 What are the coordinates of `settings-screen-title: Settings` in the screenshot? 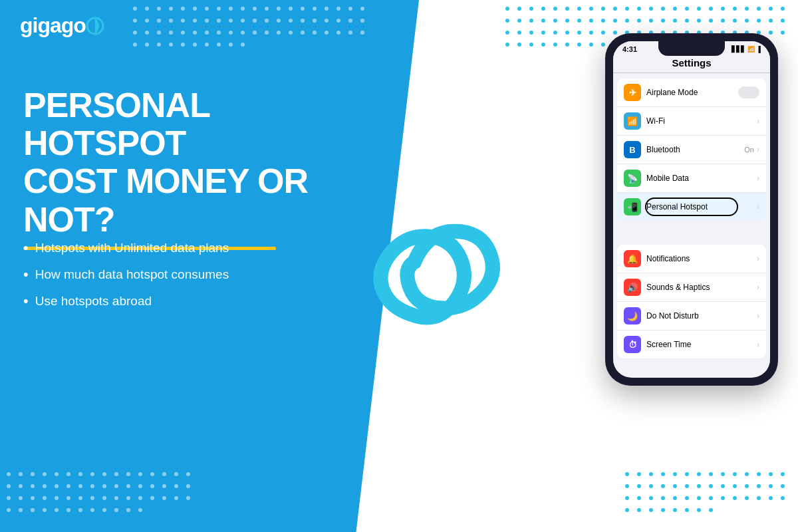 It's located at (692, 64).